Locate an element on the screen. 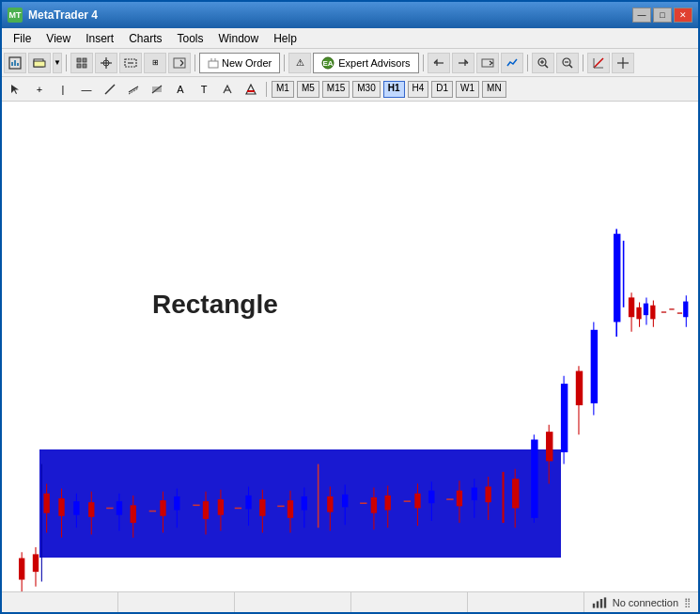 The height and width of the screenshot is (614, 700). trendline-btn is located at coordinates (110, 89).